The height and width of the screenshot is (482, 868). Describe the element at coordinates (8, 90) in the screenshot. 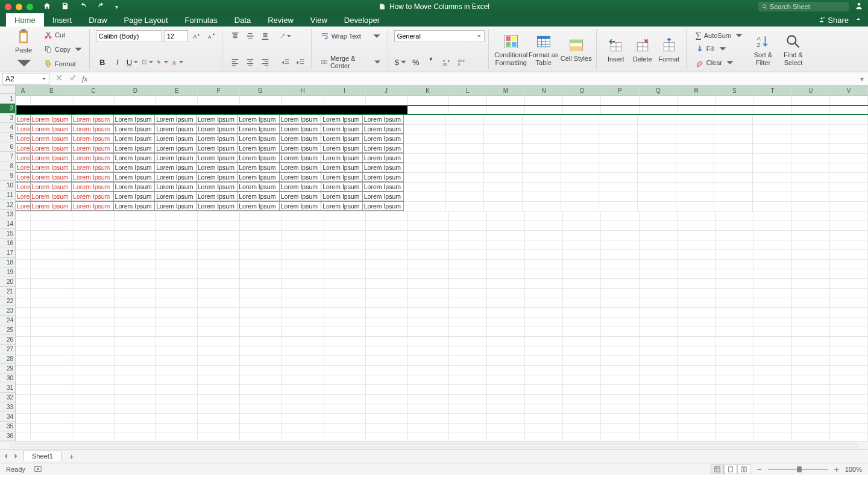

I see `select-all-corner` at that location.